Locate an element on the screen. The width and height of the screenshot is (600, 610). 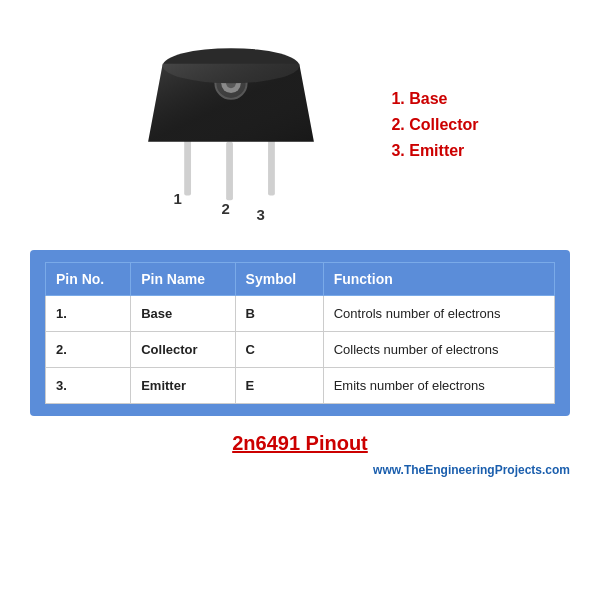
pin-label-3: 3 is located at coordinates (260, 214).